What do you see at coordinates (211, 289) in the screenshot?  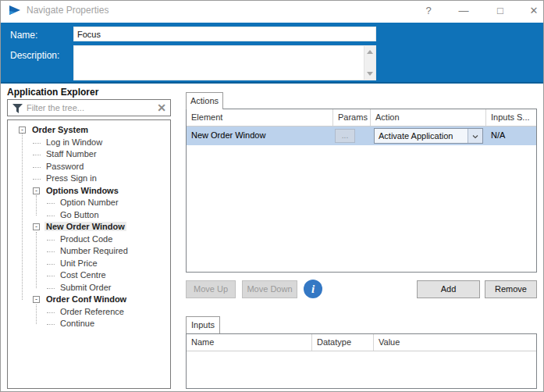 I see `move-up-button: Move Up` at bounding box center [211, 289].